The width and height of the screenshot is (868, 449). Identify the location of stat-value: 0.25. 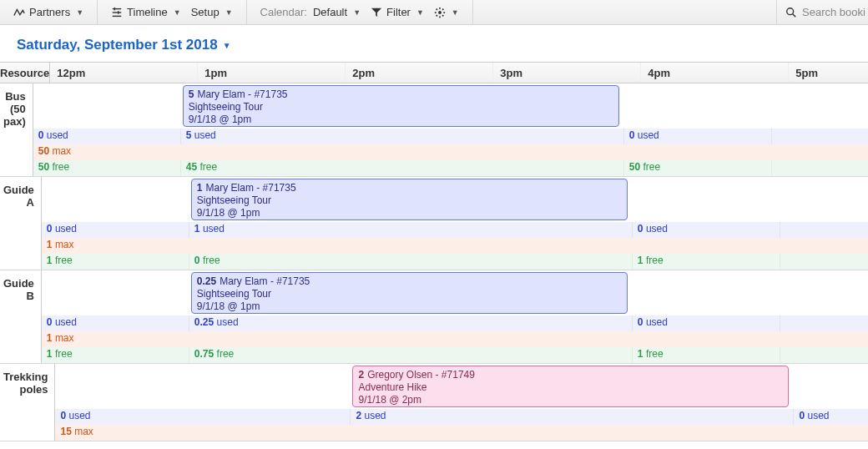
(204, 322).